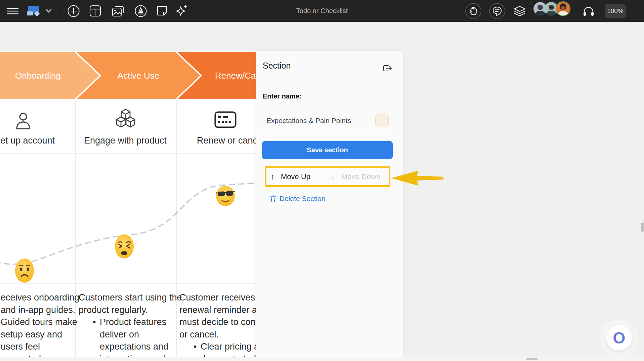  Describe the element at coordinates (34, 11) in the screenshot. I see `app-logo` at that location.